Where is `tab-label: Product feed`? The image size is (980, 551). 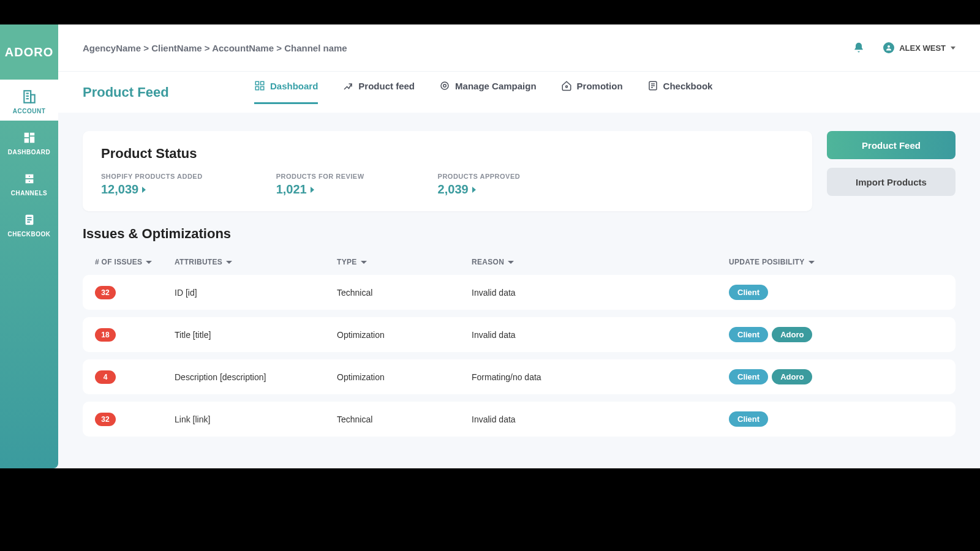
tab-label: Product feed is located at coordinates (386, 86).